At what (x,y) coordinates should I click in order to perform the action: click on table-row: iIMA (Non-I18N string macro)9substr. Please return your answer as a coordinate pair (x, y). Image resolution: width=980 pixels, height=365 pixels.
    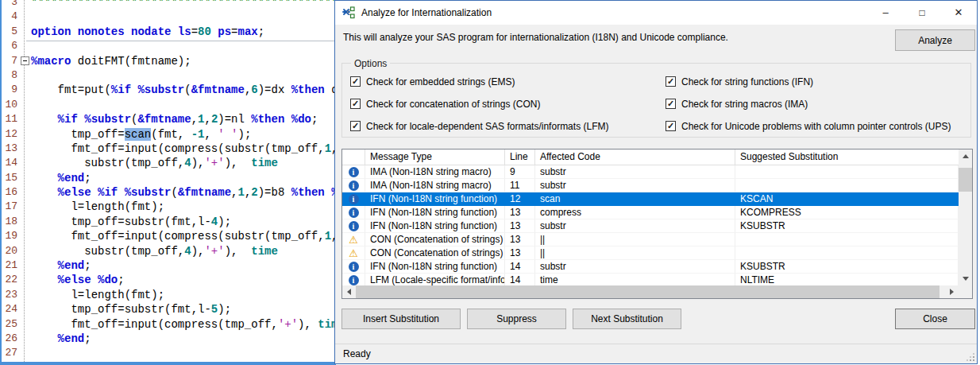
    Looking at the image, I should click on (650, 172).